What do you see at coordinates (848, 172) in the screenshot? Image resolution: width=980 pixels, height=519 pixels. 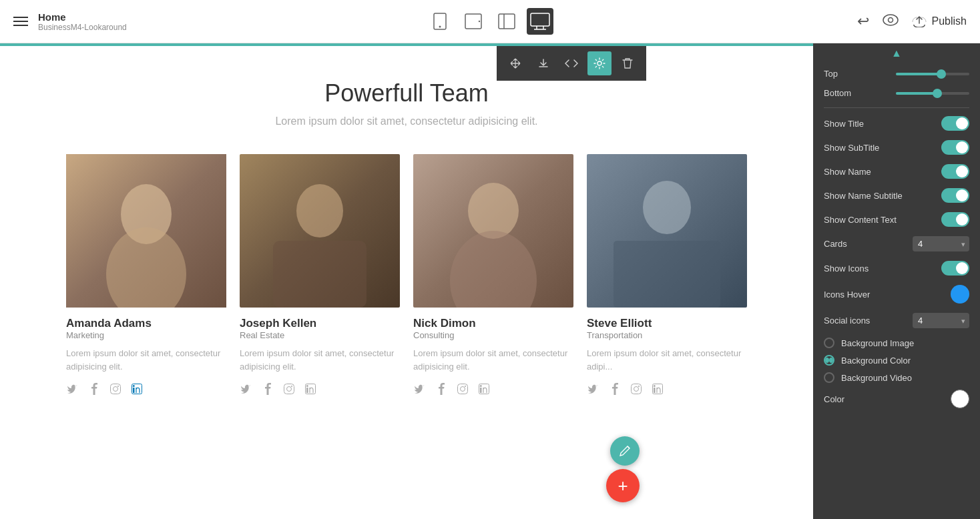 I see `show-name-label: Show Name` at bounding box center [848, 172].